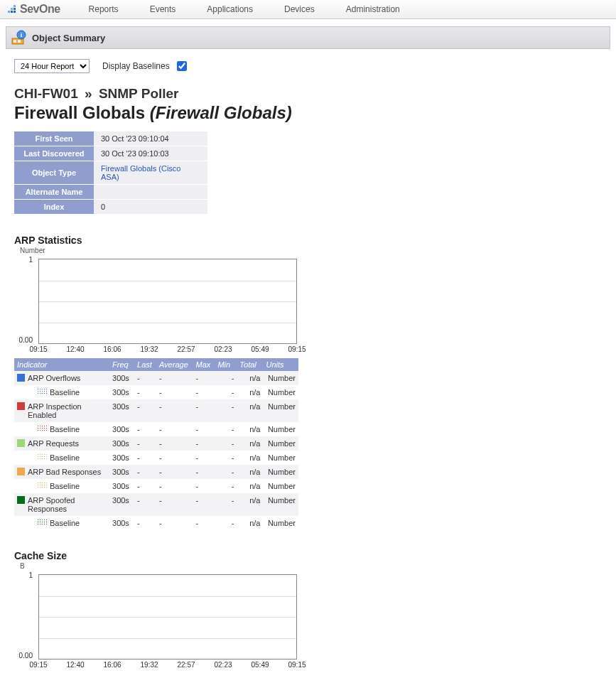  Describe the element at coordinates (230, 9) in the screenshot. I see `nav-applications: Applications` at that location.